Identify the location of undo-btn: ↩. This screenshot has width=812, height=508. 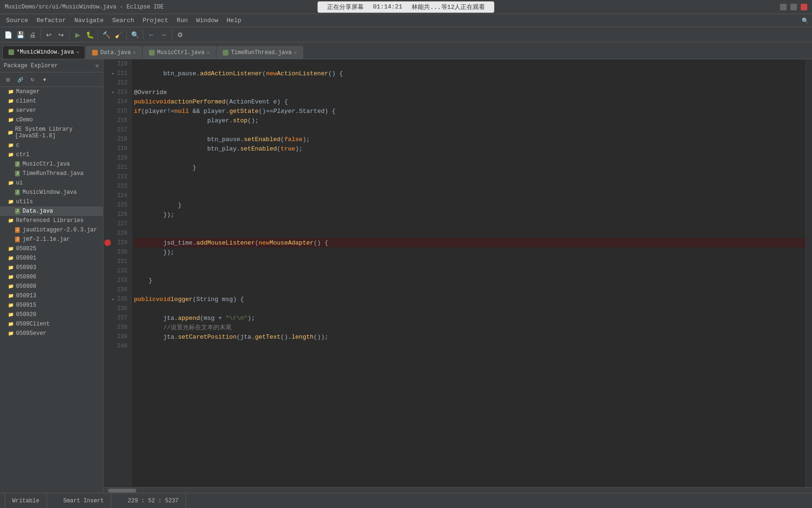
(49, 35).